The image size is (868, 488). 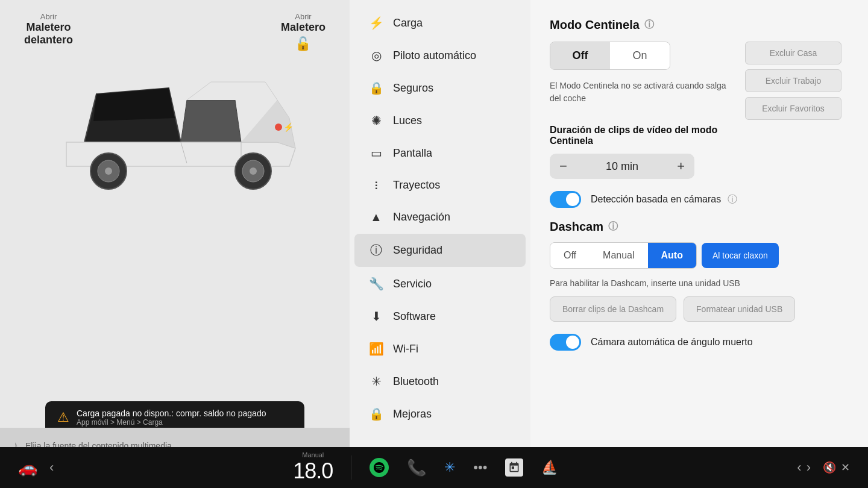 What do you see at coordinates (376, 120) in the screenshot?
I see `lights-icon: ✺` at bounding box center [376, 120].